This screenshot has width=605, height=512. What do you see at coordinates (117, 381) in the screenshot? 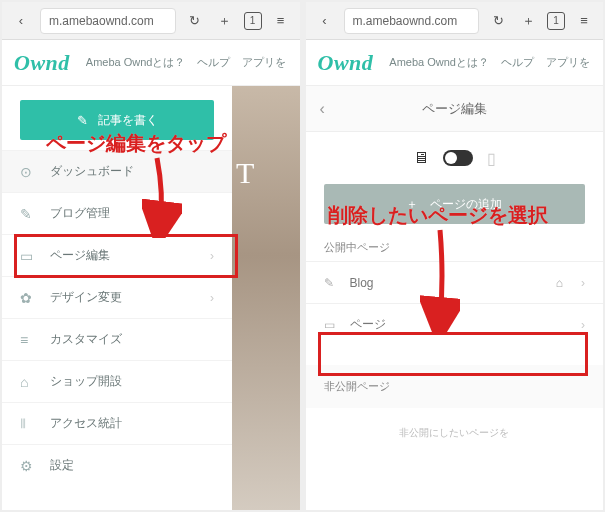
I see `sidebar-item-shop: ⌂ ショップ開設` at bounding box center [117, 381].